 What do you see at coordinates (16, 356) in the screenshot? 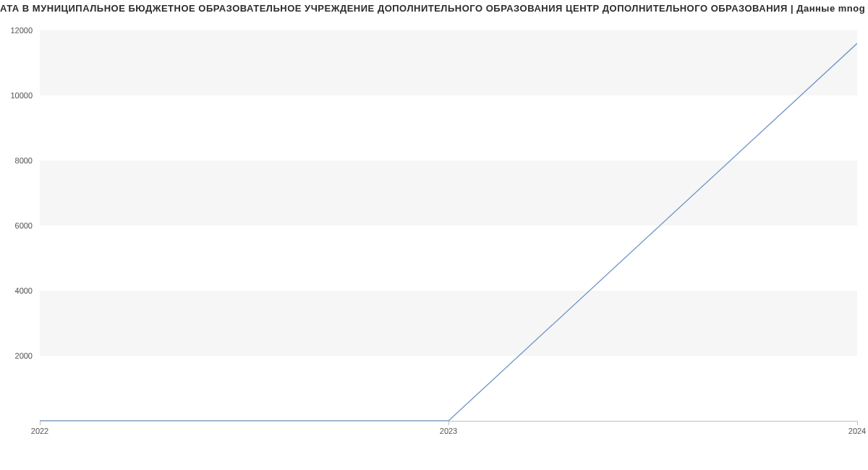
I see `y-tick-label: 2000` at bounding box center [16, 356].